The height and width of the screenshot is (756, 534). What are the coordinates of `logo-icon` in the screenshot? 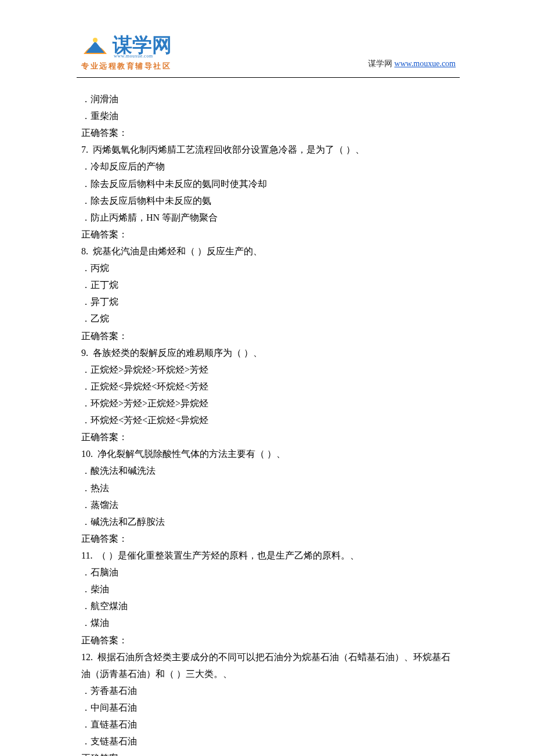 It's located at (95, 47).